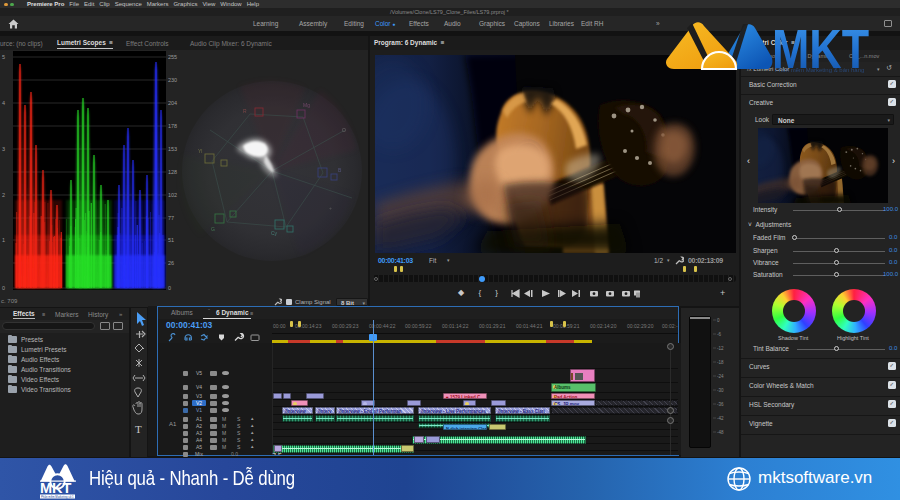 The image size is (900, 500). Describe the element at coordinates (172, 80) in the screenshot. I see `svg-text: 230` at that location.